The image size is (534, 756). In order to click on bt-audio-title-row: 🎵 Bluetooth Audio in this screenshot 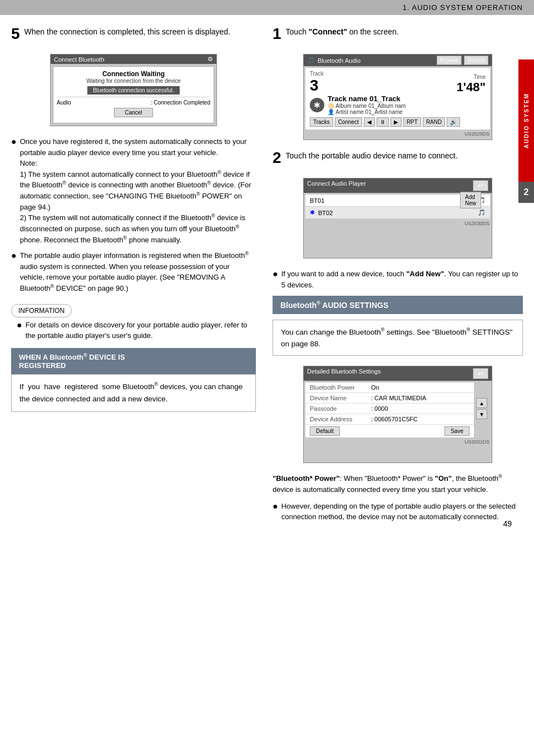, I will do `click(334, 60)`.